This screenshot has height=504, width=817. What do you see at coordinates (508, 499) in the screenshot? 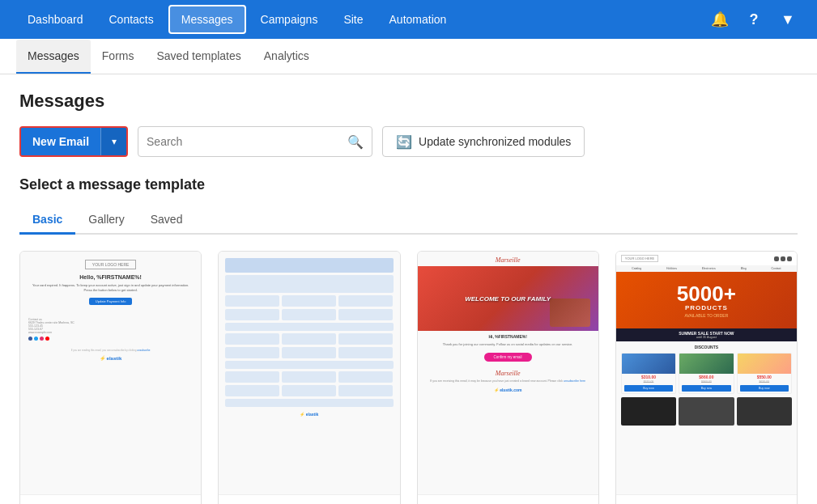
I see `template-label-welcome: Welcome` at bounding box center [508, 499].